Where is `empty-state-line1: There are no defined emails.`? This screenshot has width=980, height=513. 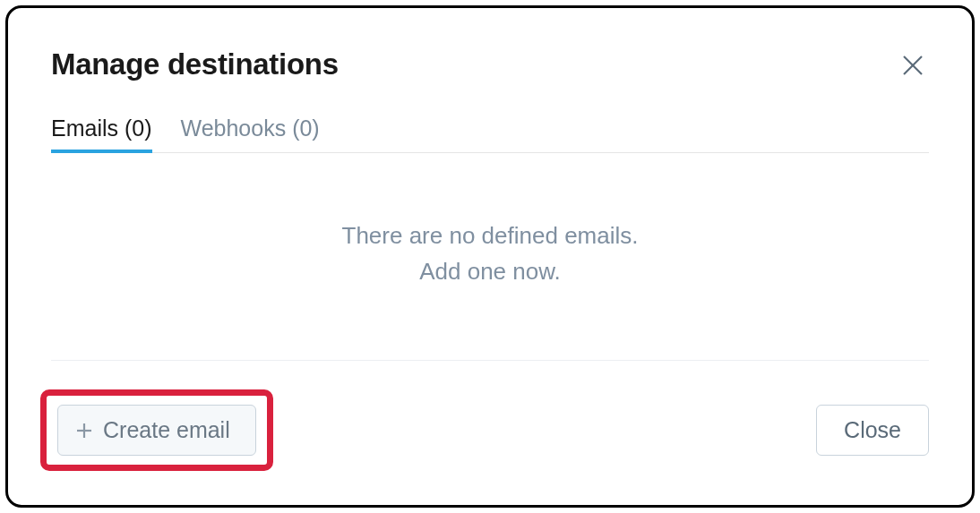 empty-state-line1: There are no defined emails. is located at coordinates (491, 235).